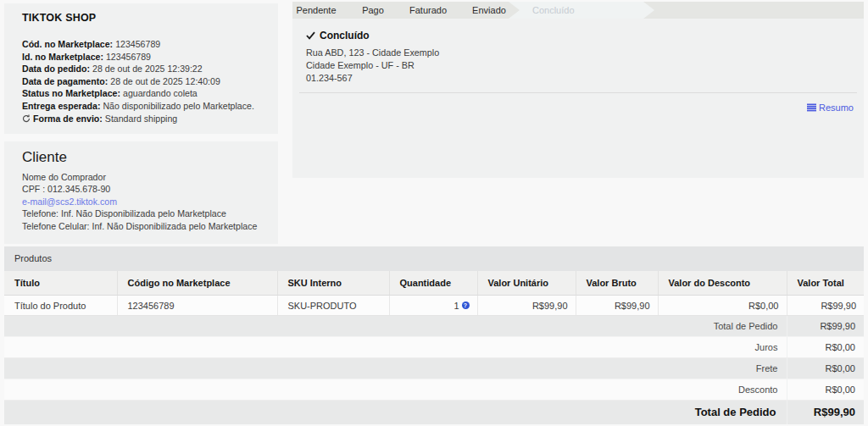 The height and width of the screenshot is (426, 868). What do you see at coordinates (143, 226) in the screenshot?
I see `customer-mobile: Telefone Celular: Inf. Não Disponibiliza…` at bounding box center [143, 226].